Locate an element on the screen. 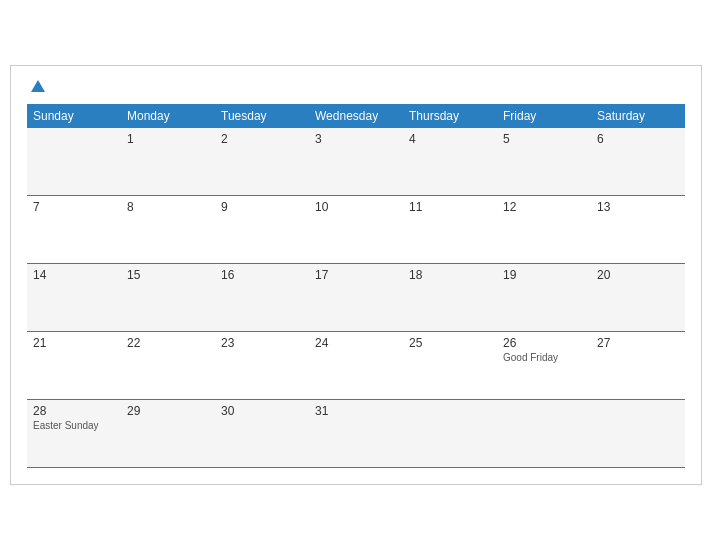 Image resolution: width=712 pixels, height=550 pixels. calendar-cell: 11 is located at coordinates (450, 230).